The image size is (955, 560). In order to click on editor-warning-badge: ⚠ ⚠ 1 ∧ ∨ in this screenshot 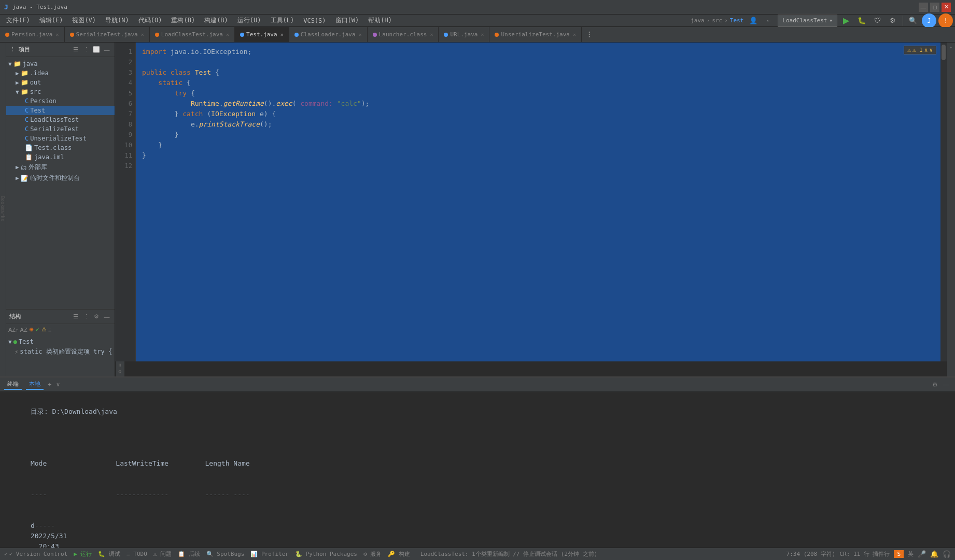, I will do `click(920, 50)`.